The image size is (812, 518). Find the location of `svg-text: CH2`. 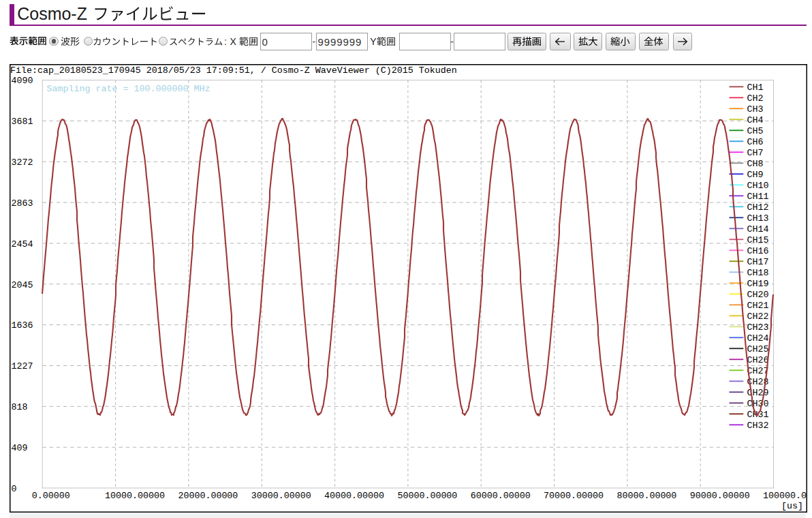

svg-text: CH2 is located at coordinates (755, 98).